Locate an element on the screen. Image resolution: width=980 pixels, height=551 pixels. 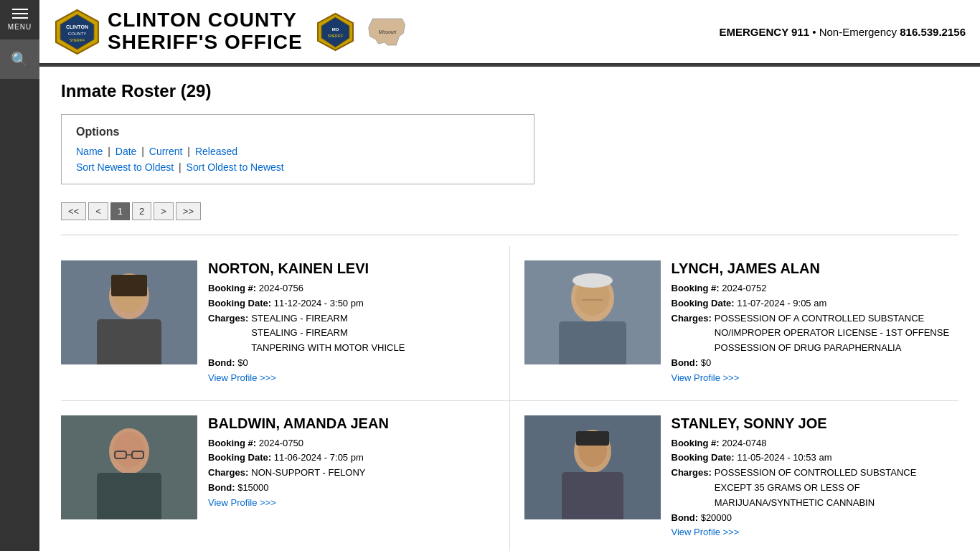
lynch-name: LYNCH, JAMES ALAN is located at coordinates (812, 268).